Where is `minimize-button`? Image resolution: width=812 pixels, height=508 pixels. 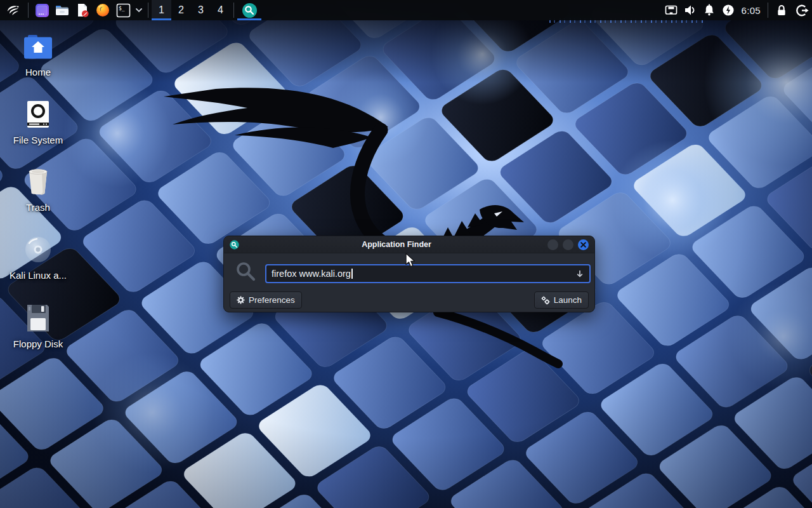 minimize-button is located at coordinates (553, 245).